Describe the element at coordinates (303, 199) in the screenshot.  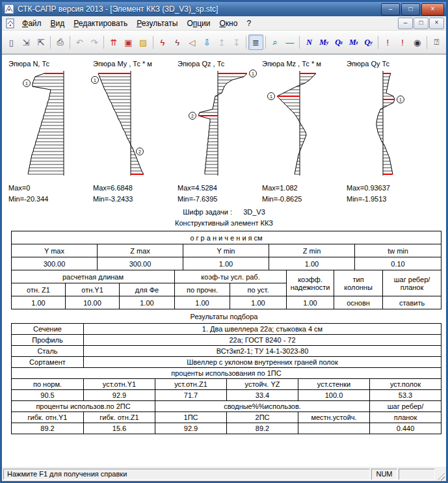
I see `diagram-min: Min=-0.8625` at that location.